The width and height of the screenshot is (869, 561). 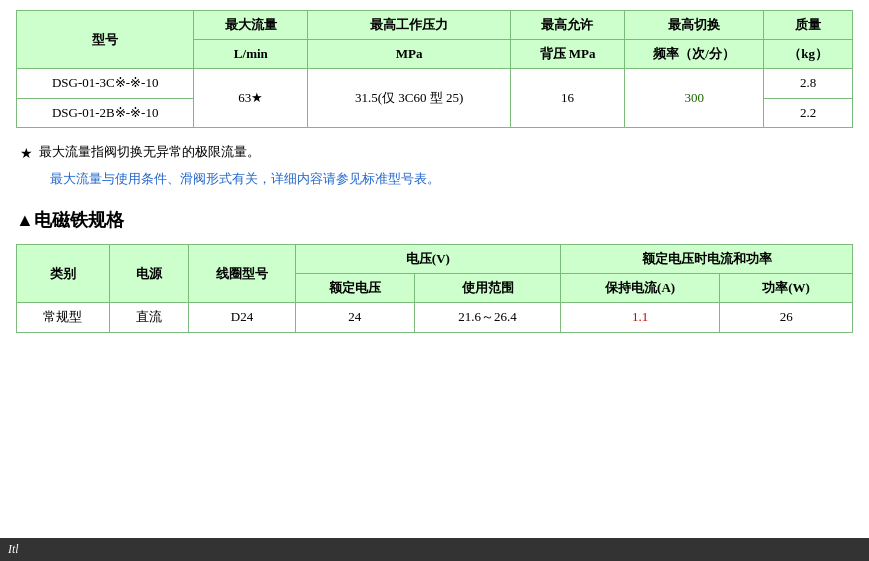 What do you see at coordinates (14, 549) in the screenshot?
I see `footer-text: Itl` at bounding box center [14, 549].